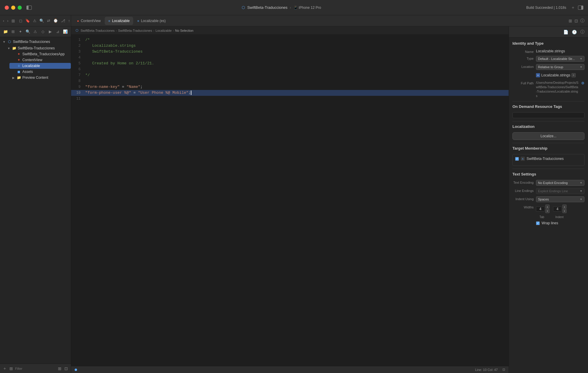 Image resolution: width=588 pixels, height=373 pixels. Describe the element at coordinates (13, 32) in the screenshot. I see `sidebar-nav-source: ⊞` at that location.